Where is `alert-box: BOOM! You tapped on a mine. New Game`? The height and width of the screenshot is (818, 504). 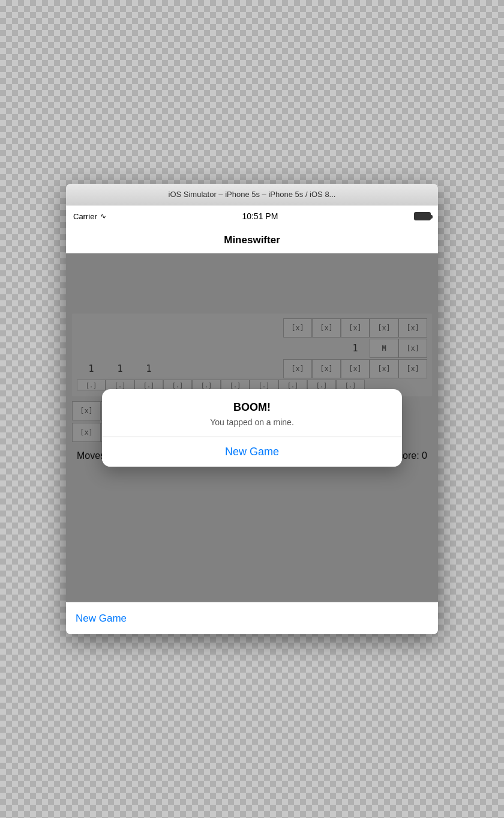 alert-box: BOOM! You tapped on a mine. New Game is located at coordinates (252, 428).